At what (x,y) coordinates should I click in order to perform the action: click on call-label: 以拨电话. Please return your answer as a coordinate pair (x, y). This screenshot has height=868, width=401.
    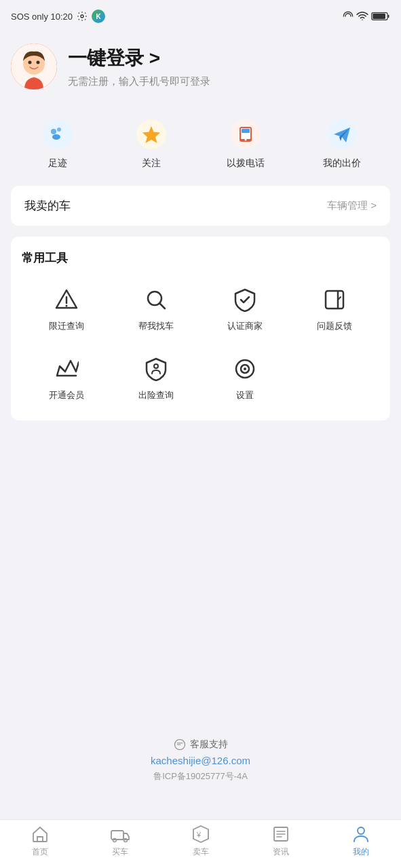
    Looking at the image, I should click on (246, 163).